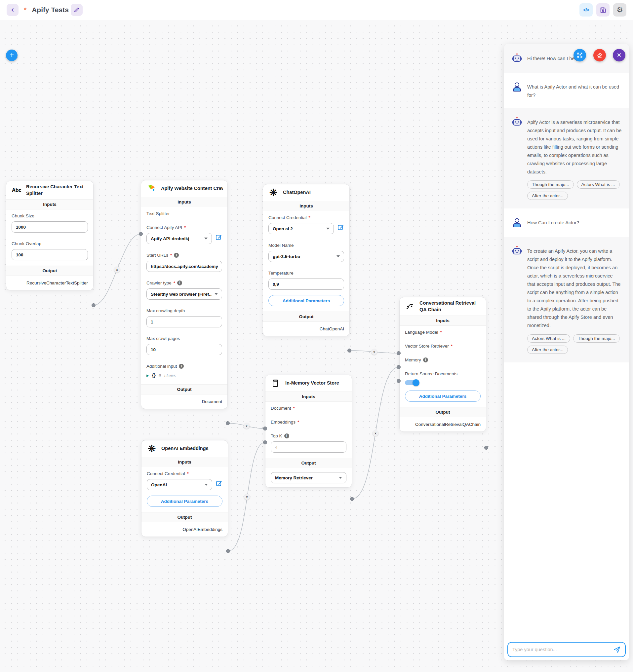 This screenshot has width=633, height=672. Describe the element at coordinates (586, 10) in the screenshot. I see `api-code-button: </>` at that location.